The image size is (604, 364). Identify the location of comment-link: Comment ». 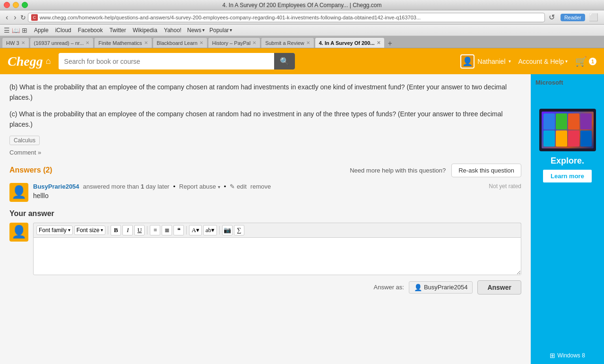
(26, 152).